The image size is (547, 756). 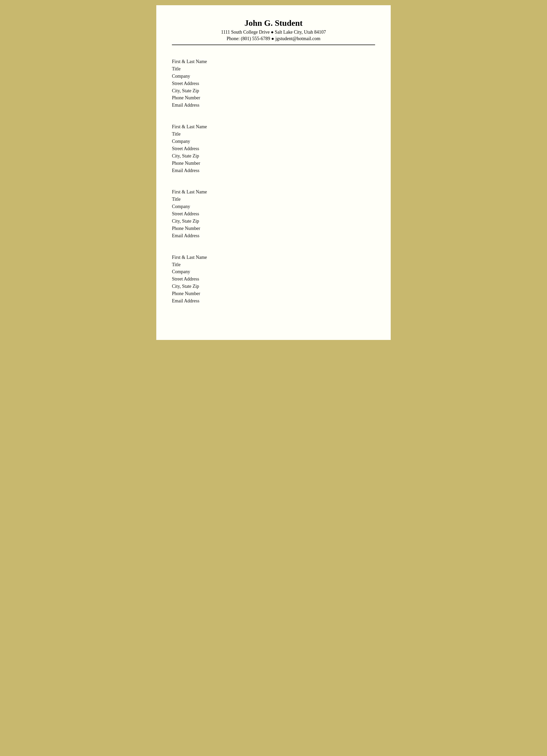 What do you see at coordinates (274, 149) in the screenshot?
I see `contact-entry-2: First & Last NameTitleCompanyStreet Addr…` at bounding box center [274, 149].